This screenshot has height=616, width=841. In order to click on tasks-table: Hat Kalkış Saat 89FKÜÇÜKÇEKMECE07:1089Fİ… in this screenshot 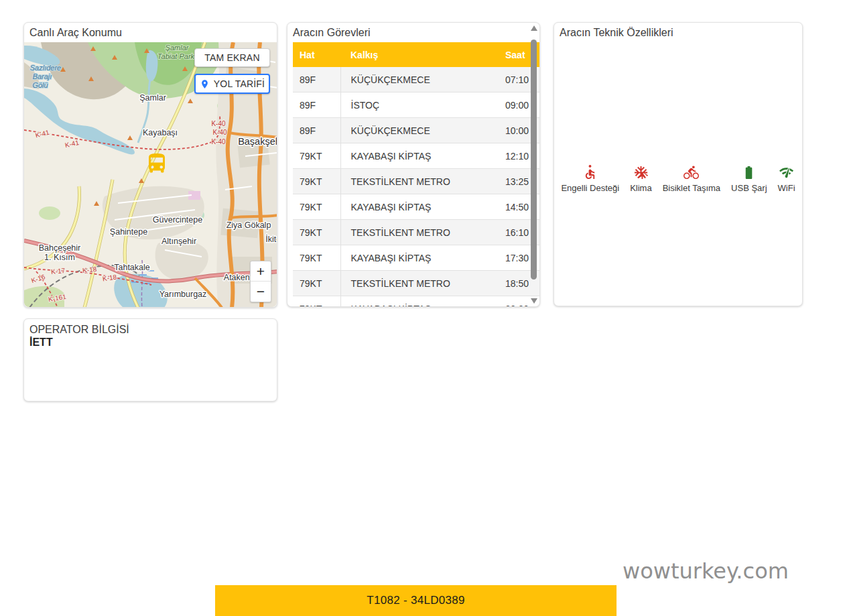, I will do `click(417, 174)`.